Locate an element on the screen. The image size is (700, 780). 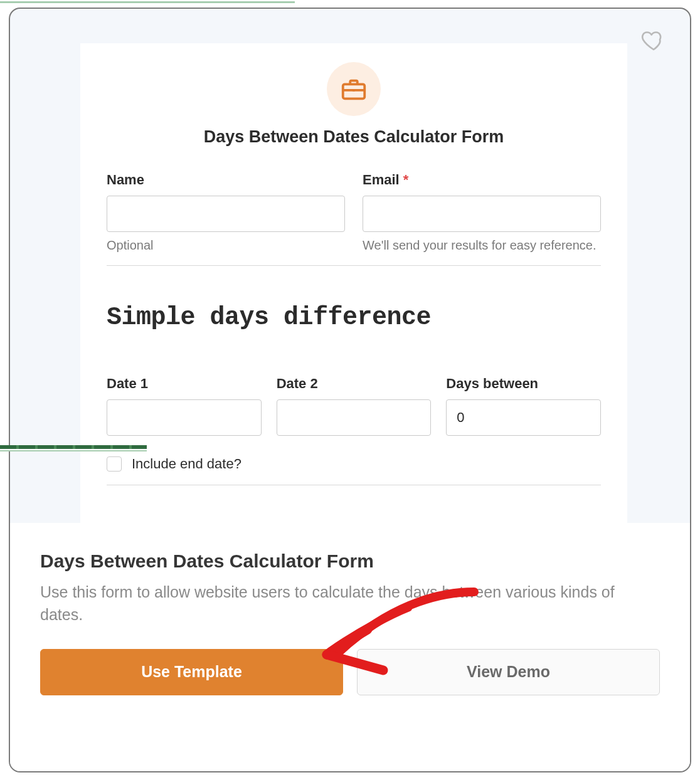
name-label: Name is located at coordinates (226, 180).